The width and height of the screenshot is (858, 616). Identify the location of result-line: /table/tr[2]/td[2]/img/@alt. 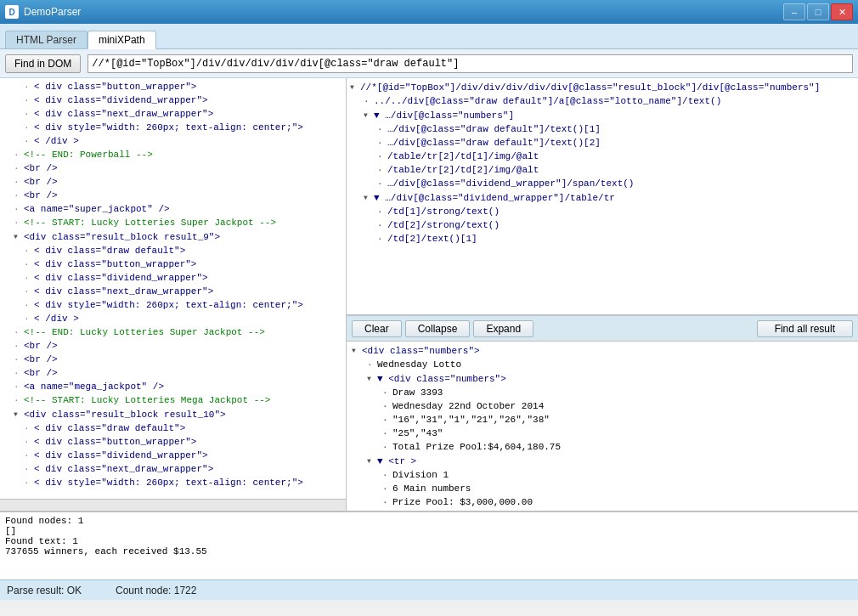
(602, 170).